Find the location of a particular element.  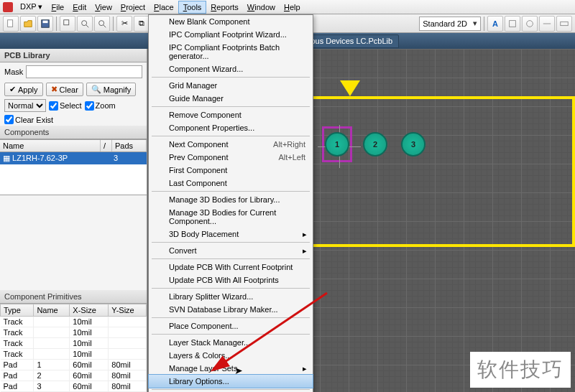

menu-item: IPC Compliant Footprints Batch generator… is located at coordinates (231, 52).